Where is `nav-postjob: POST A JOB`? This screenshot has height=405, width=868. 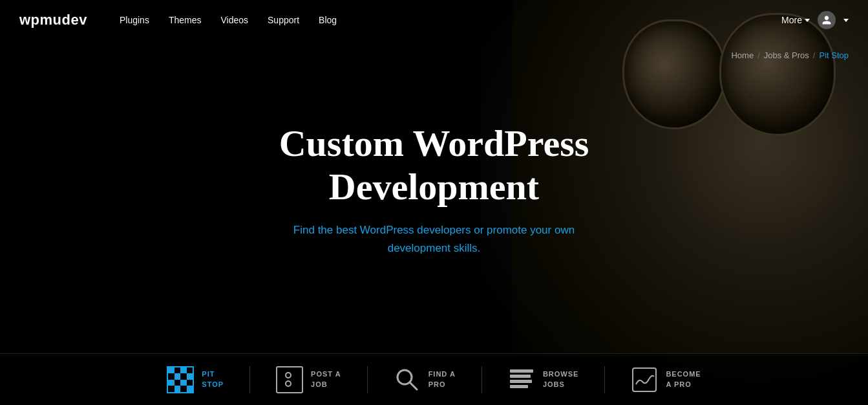
nav-postjob: POST A JOB is located at coordinates (309, 380).